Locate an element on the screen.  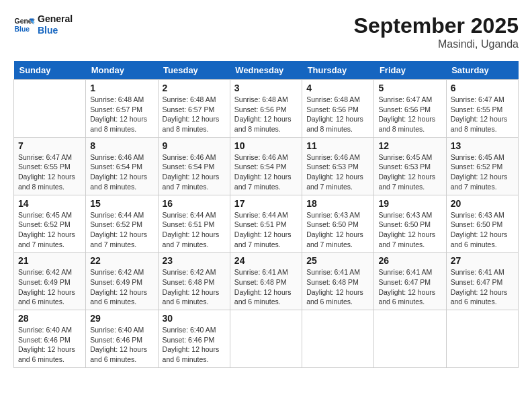
calendar-week-1: 1Sunrise: 6:48 AMSunset: 6:57 PMDaylight… is located at coordinates (266, 109).